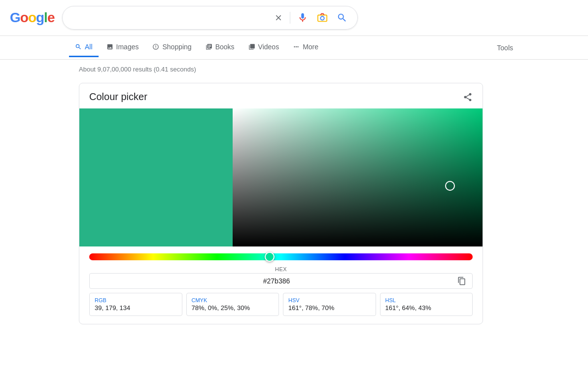 The width and height of the screenshot is (588, 385). What do you see at coordinates (233, 305) in the screenshot?
I see `cmyk-value-box: CMYK 78%, 0%, 25%, 30%` at bounding box center [233, 305].